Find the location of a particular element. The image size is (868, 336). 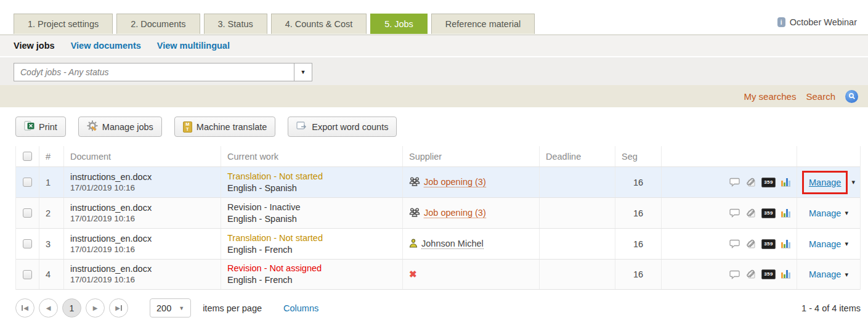

tab-counts-cost: 4. Counts & Cost is located at coordinates (319, 23).